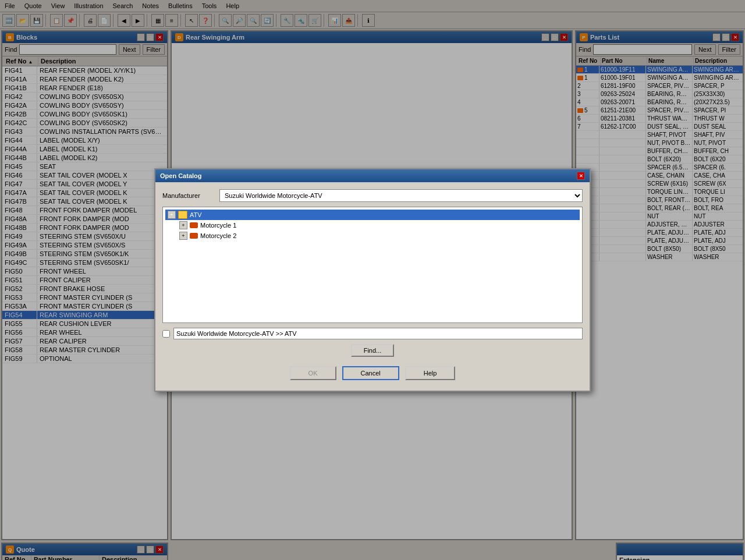  I want to click on modal-title: Open Catalog, so click(181, 176).